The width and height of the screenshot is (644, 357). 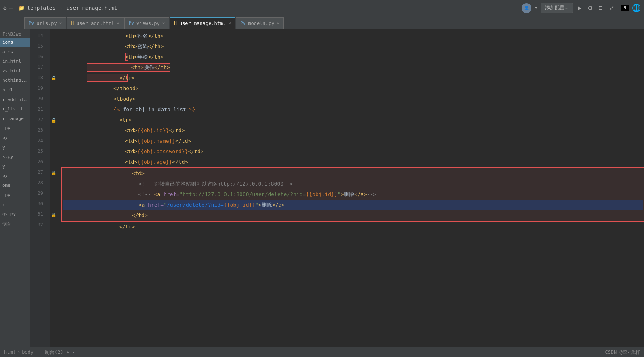 I want to click on sidebar-item-ome: ome, so click(x=15, y=186).